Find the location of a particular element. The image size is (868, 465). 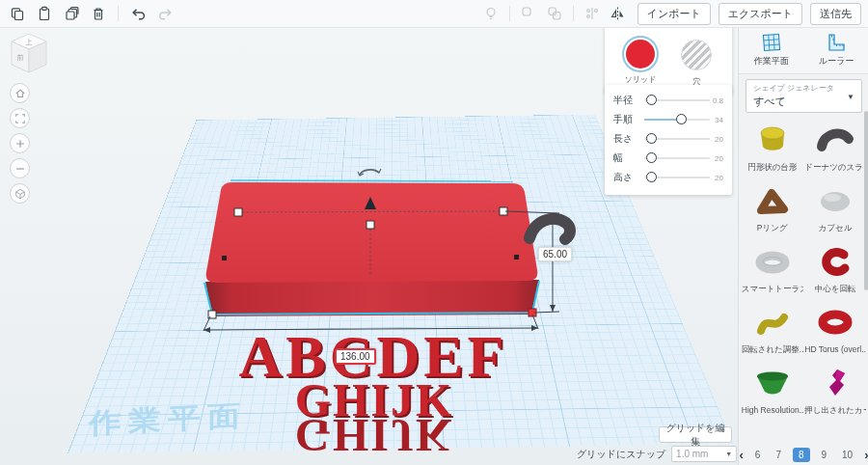

slider-label: 幅 is located at coordinates (629, 158).